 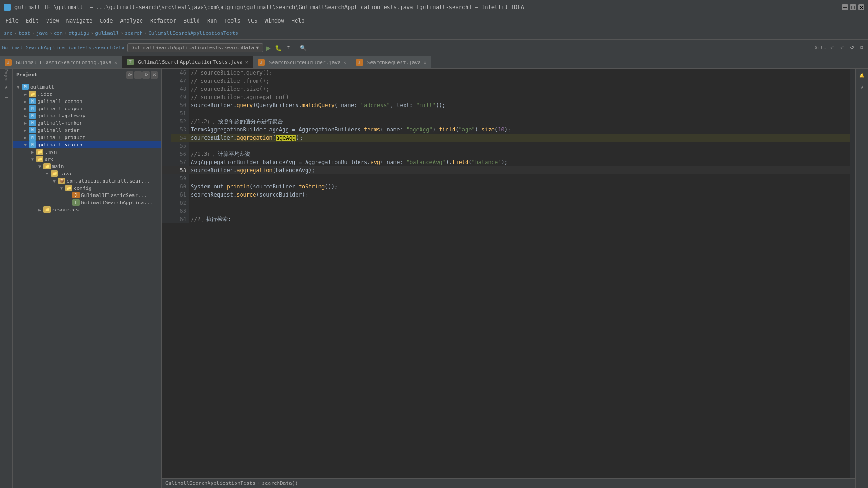 I want to click on maximize-button: □, so click(x=853, y=7).